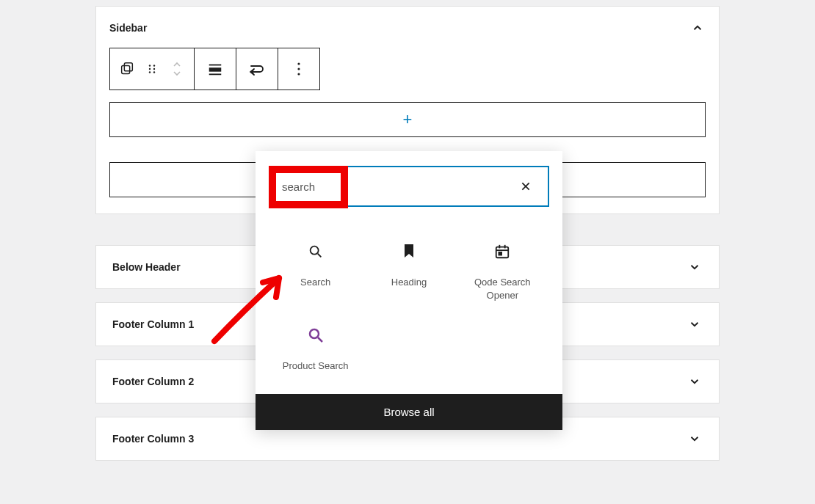 This screenshot has width=815, height=504. I want to click on browse-all-button: Browse all, so click(409, 412).